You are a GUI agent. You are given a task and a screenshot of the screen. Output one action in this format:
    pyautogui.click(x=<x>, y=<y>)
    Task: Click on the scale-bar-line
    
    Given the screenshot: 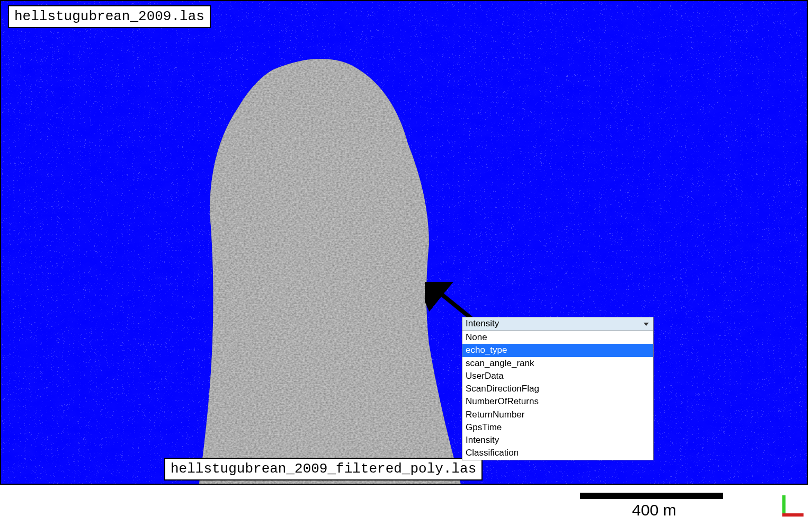 What is the action you would take?
    pyautogui.click(x=652, y=496)
    